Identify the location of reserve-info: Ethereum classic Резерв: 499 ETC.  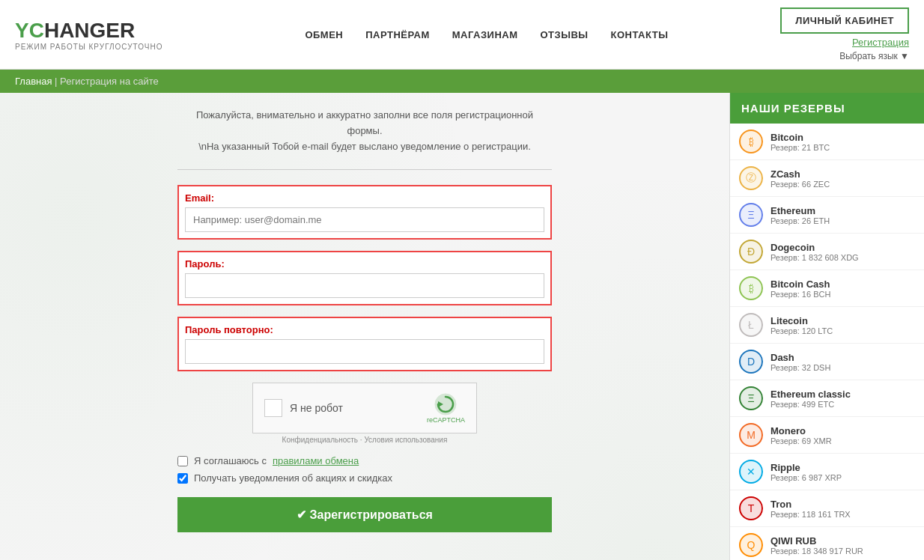
(843, 398).